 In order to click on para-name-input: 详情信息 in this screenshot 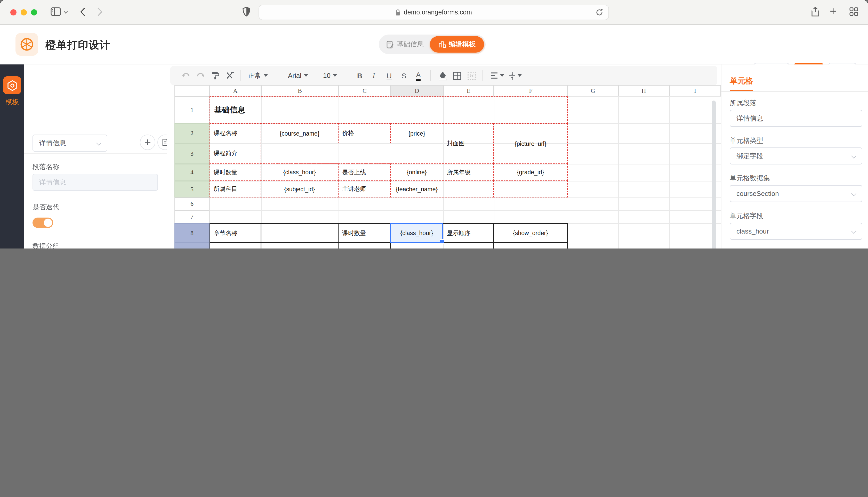, I will do `click(95, 182)`.